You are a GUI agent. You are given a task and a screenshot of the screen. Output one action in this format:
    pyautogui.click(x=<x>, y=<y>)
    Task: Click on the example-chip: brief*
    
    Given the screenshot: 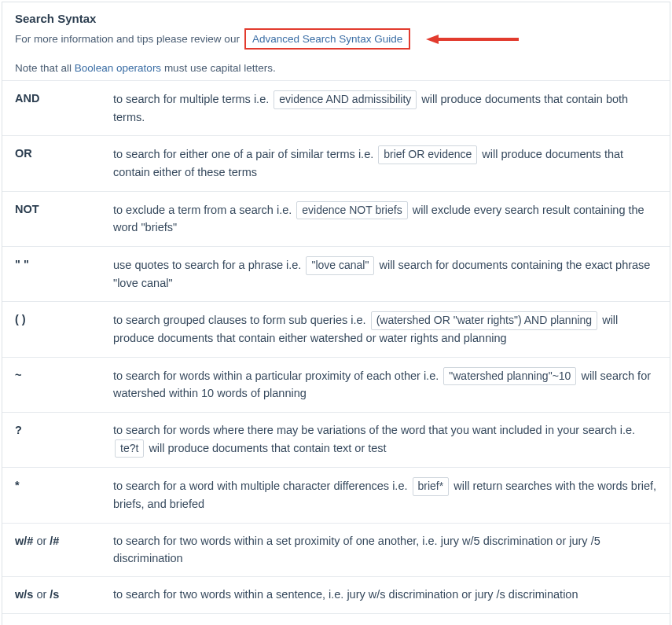 What is the action you would take?
    pyautogui.click(x=431, y=487)
    